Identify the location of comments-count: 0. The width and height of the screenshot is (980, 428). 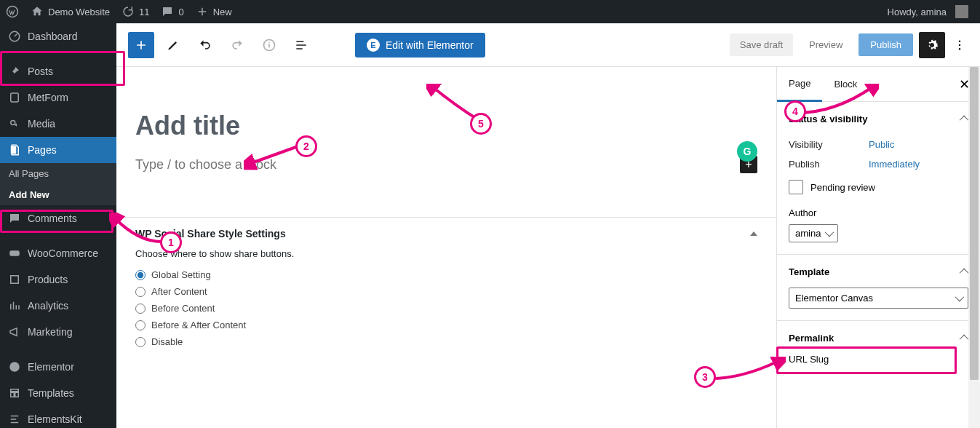
(180, 12).